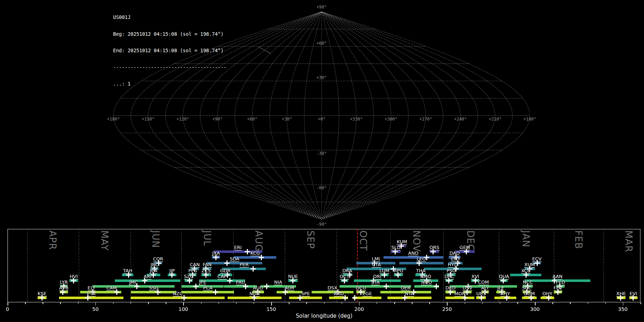  I want to click on shower-code-label: STA, so click(375, 283).